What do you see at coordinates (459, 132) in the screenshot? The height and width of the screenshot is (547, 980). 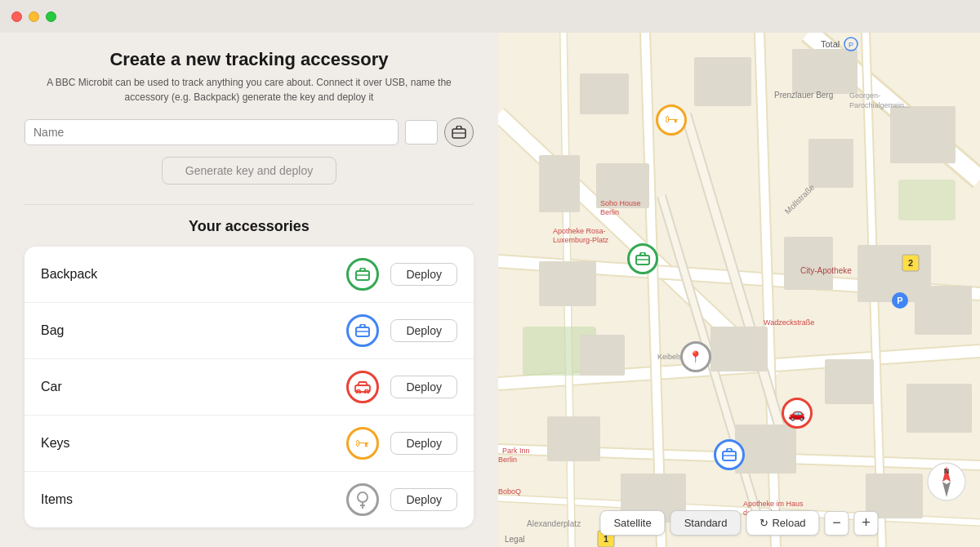 I see `microbit-icon-button` at bounding box center [459, 132].